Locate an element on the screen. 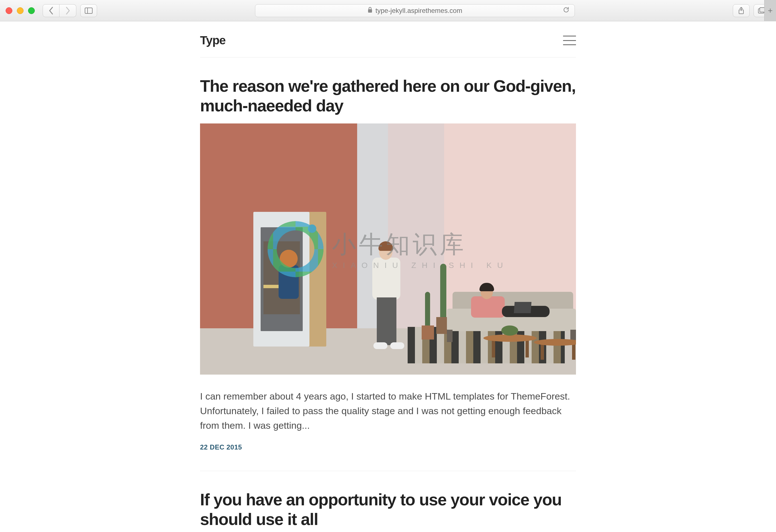  zoom-window-button is located at coordinates (31, 11).